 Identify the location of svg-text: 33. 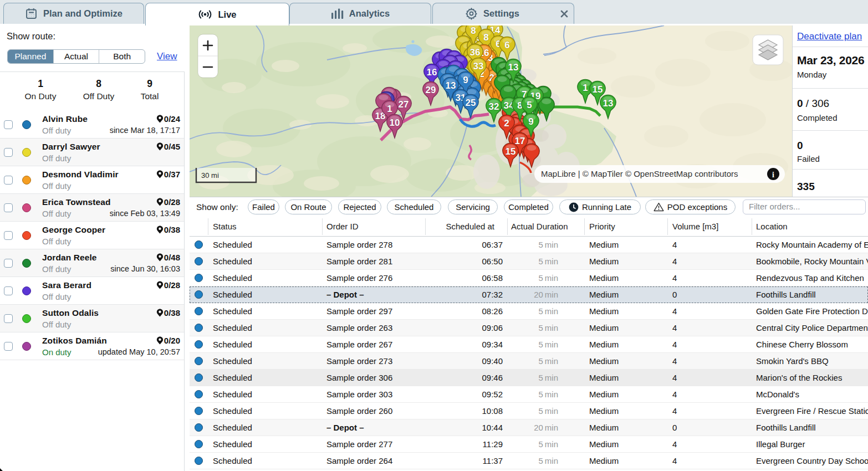
(479, 66).